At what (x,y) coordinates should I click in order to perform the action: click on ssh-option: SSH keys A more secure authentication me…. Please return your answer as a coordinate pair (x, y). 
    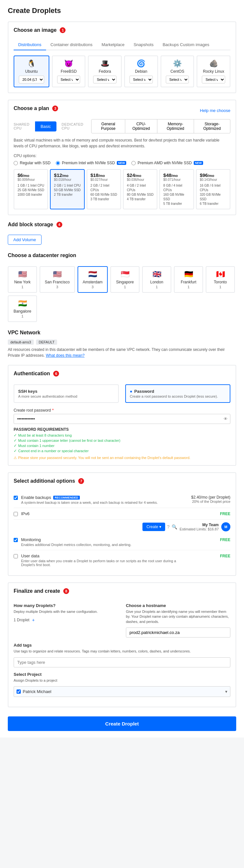
    Looking at the image, I should click on (66, 394).